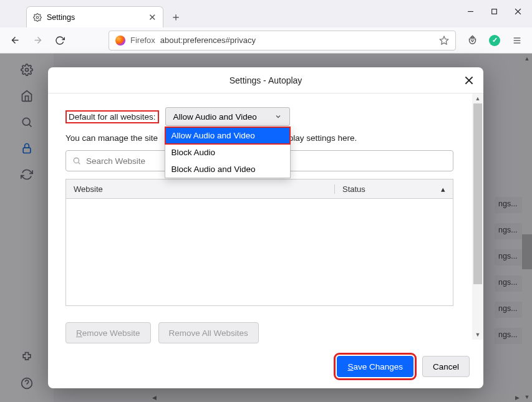  Describe the element at coordinates (215, 117) in the screenshot. I see `select-value: Allow Audio and Video` at that location.